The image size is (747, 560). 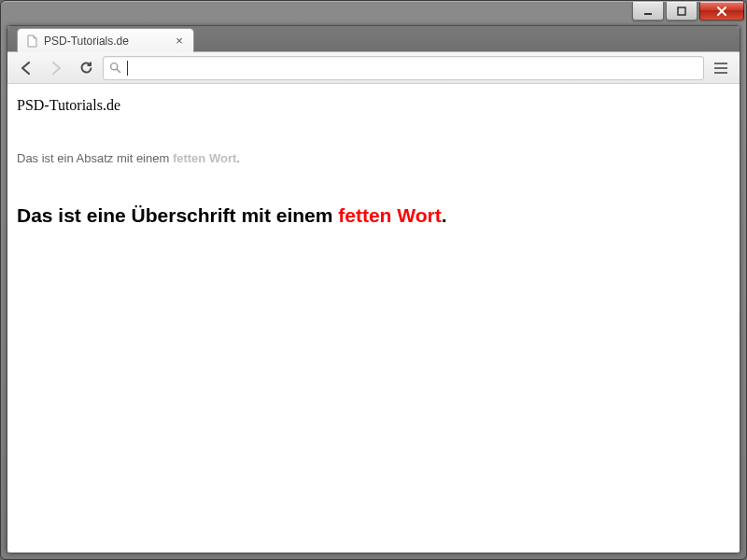 I want to click on text-caret, so click(x=127, y=68).